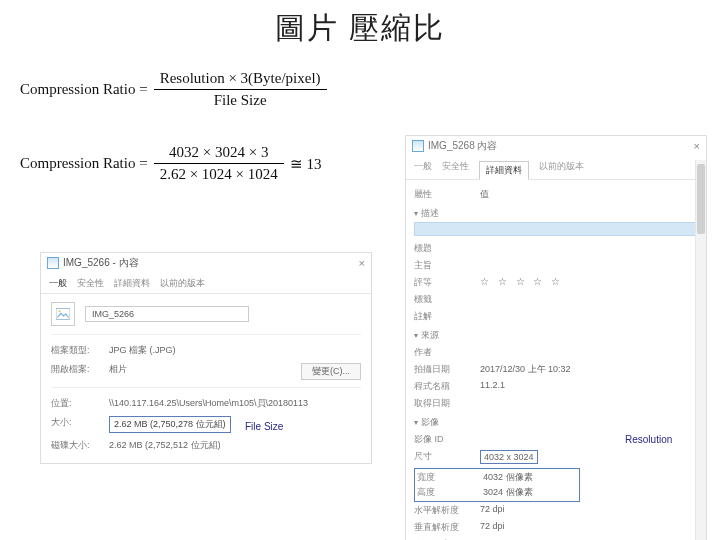 This screenshot has width=720, height=540. What do you see at coordinates (447, 266) in the screenshot?
I see `subject-label: 主旨` at bounding box center [447, 266].